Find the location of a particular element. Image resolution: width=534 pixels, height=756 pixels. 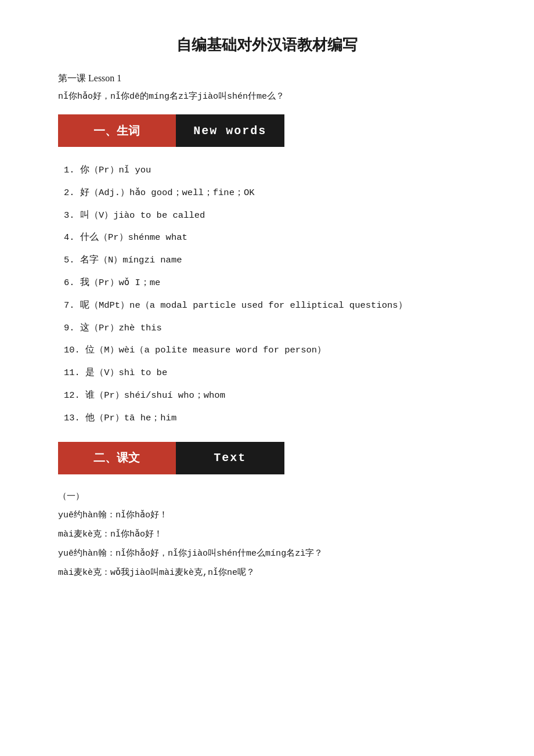

word-item: 11. 是（V）shì to be is located at coordinates (270, 373).